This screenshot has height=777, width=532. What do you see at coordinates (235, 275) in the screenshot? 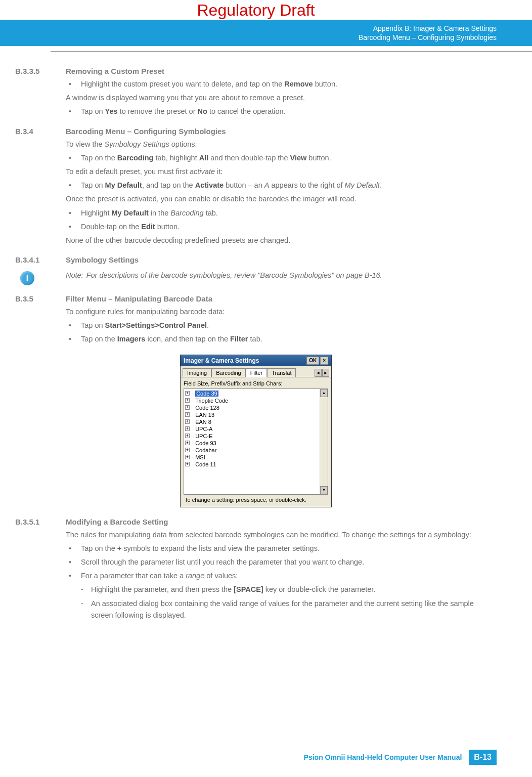
I see `note-text: For descriptions of the barcode symbolog…` at bounding box center [235, 275].